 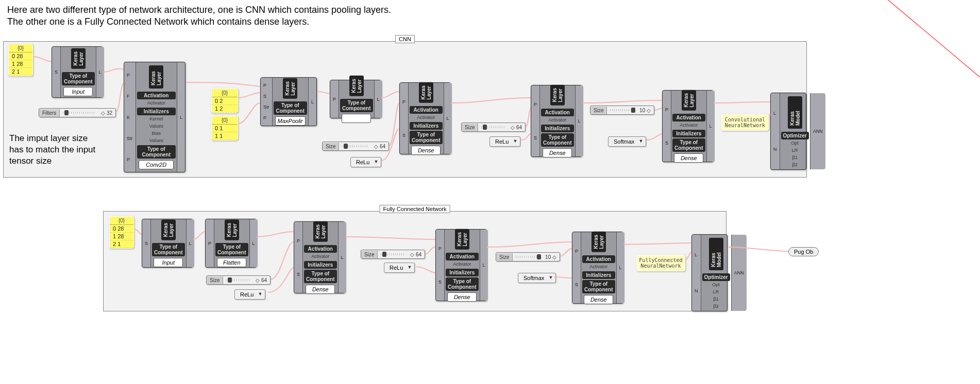 What do you see at coordinates (21, 48) in the screenshot?
I see `panel-header: {0}` at bounding box center [21, 48].